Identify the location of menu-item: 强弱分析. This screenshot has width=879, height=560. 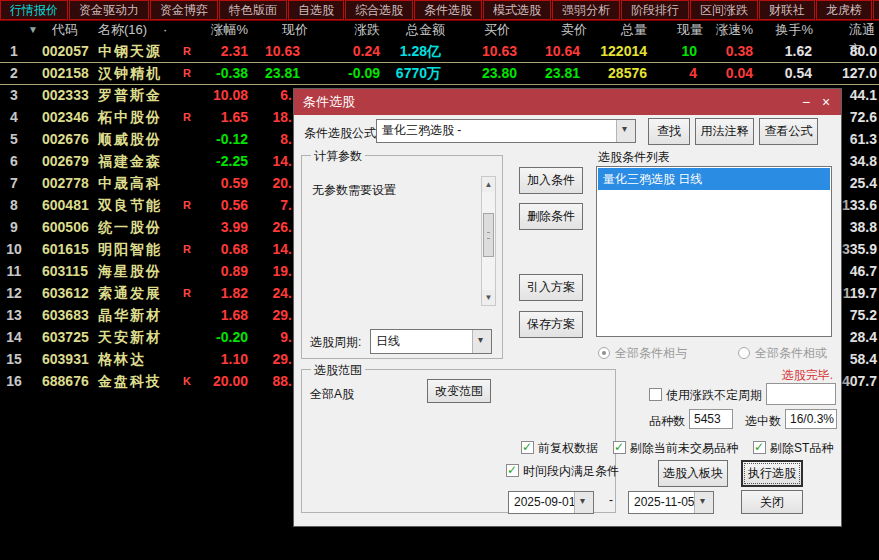
(586, 10).